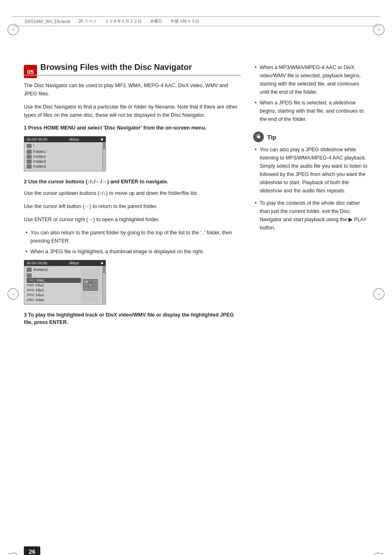 This screenshot has width=392, height=555. What do you see at coordinates (54, 280) in the screenshot?
I see `screen2-file1: JPEG File1` at bounding box center [54, 280].